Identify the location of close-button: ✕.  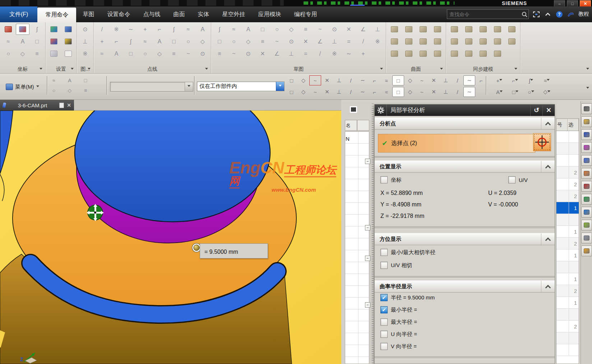
(586, 4).